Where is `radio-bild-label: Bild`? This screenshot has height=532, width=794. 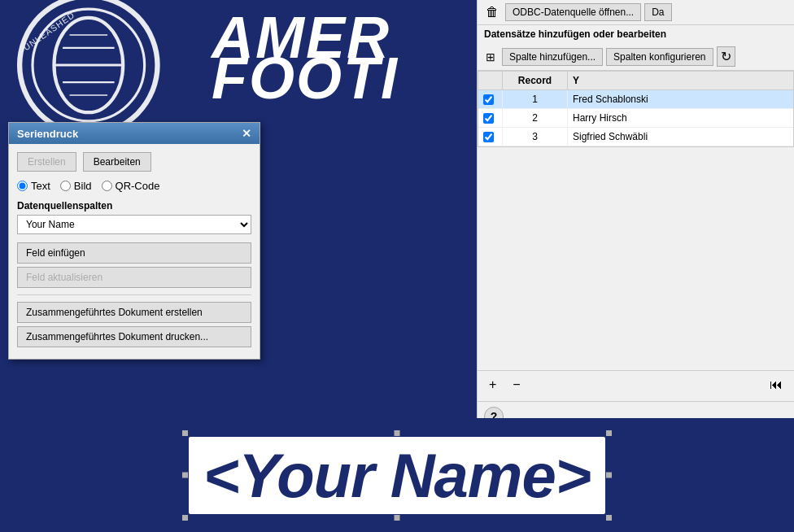 radio-bild-label: Bild is located at coordinates (83, 185).